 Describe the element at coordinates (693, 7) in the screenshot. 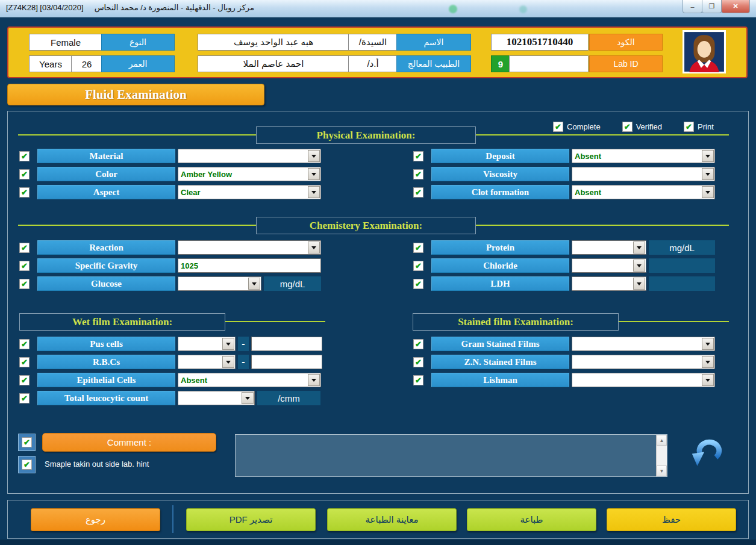

I see `minimize-button: –` at that location.